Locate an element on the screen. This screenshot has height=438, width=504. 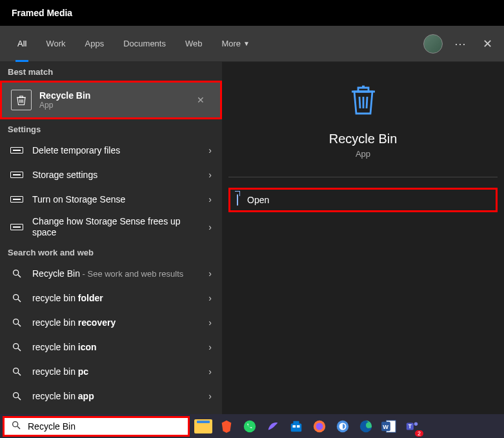
recycle-bin-icon-large is located at coordinates (363, 101).